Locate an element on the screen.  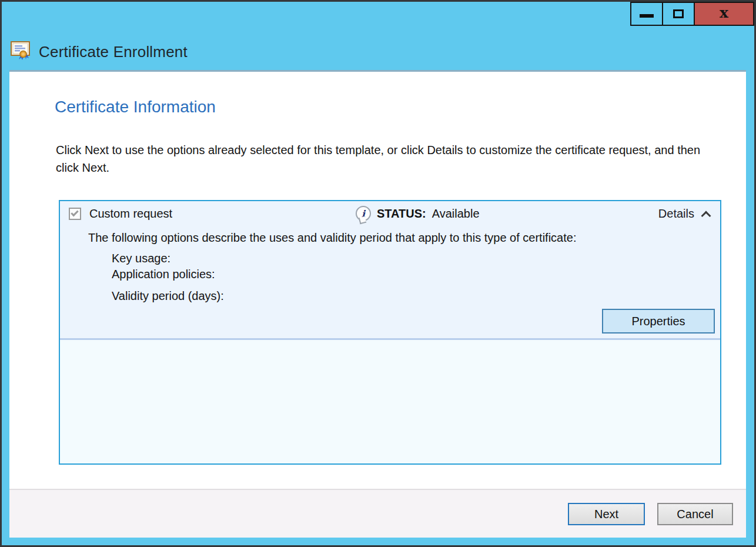
checkmark-icon is located at coordinates (74, 213).